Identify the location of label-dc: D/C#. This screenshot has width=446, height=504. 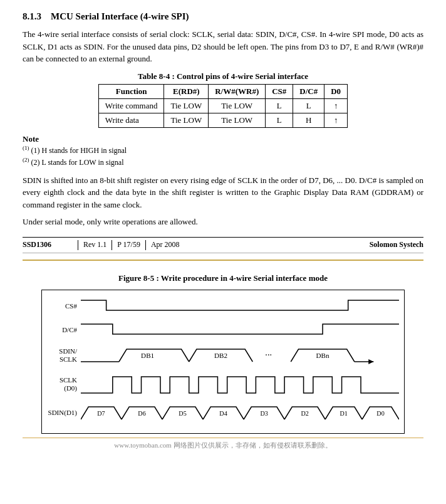
(64, 330).